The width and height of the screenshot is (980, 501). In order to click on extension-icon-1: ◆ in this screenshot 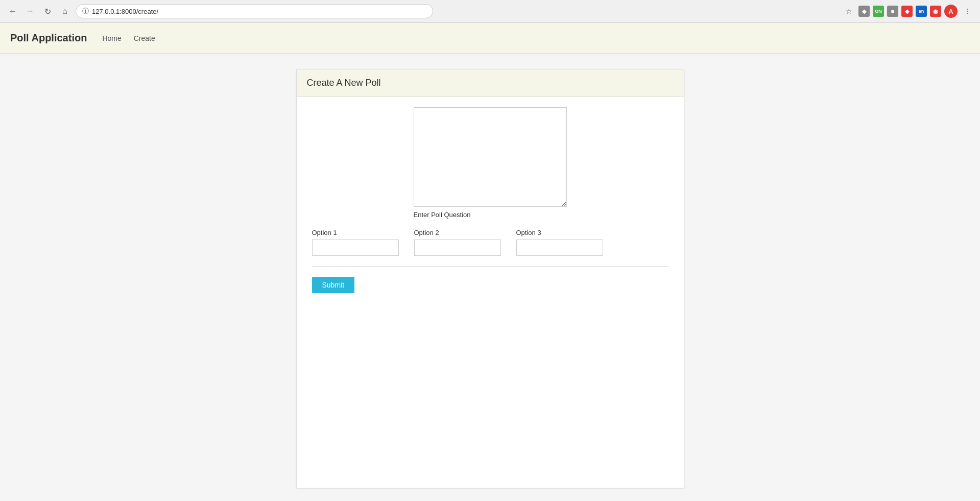, I will do `click(864, 11)`.